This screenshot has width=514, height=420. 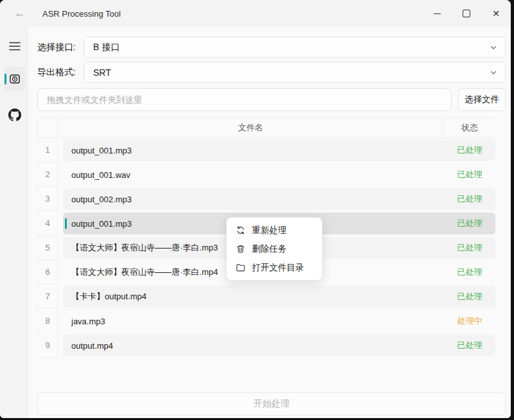 I want to click on record-icon, so click(x=15, y=79).